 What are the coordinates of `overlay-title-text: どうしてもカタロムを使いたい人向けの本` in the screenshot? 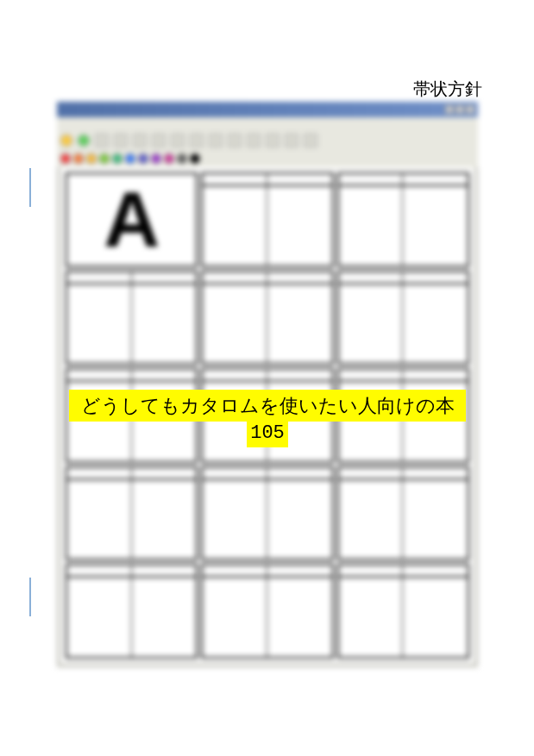 It's located at (267, 405).